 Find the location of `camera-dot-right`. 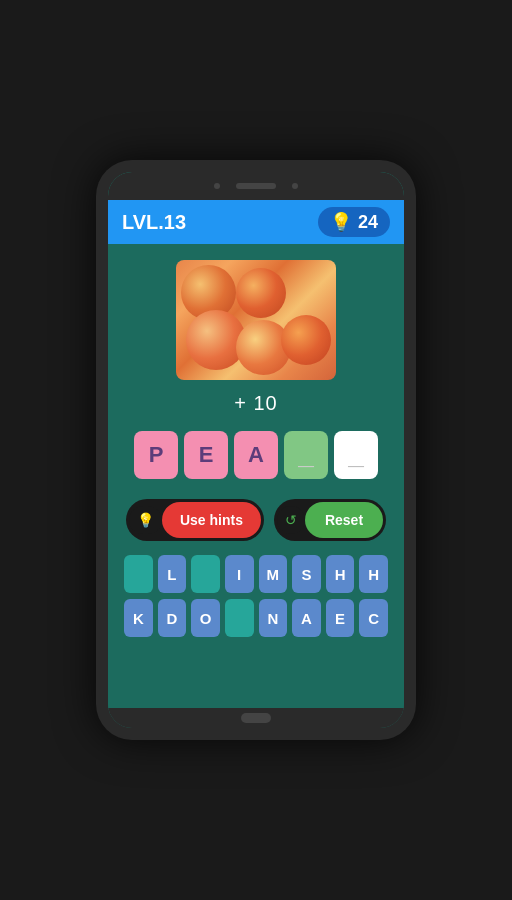

camera-dot-right is located at coordinates (295, 186).